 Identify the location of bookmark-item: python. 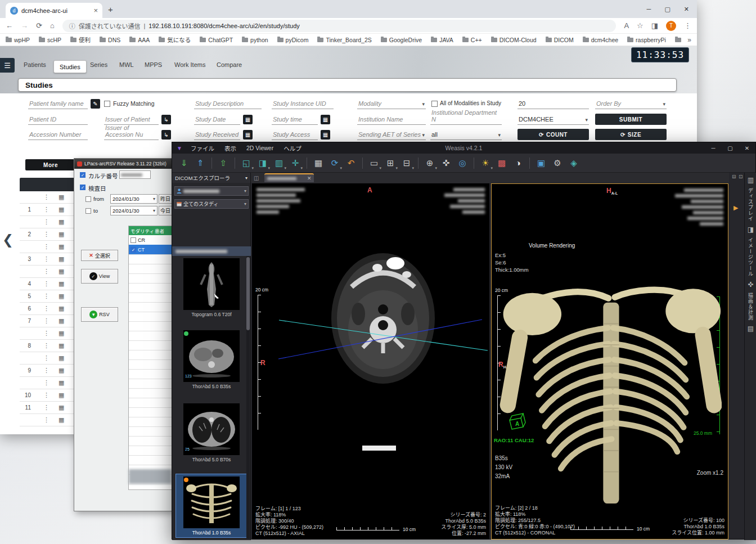
(255, 40).